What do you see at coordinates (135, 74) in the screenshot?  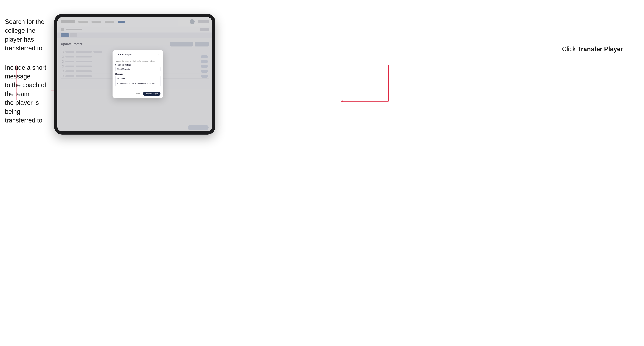 I see `tablet-screen: Update Roster` at bounding box center [135, 74].